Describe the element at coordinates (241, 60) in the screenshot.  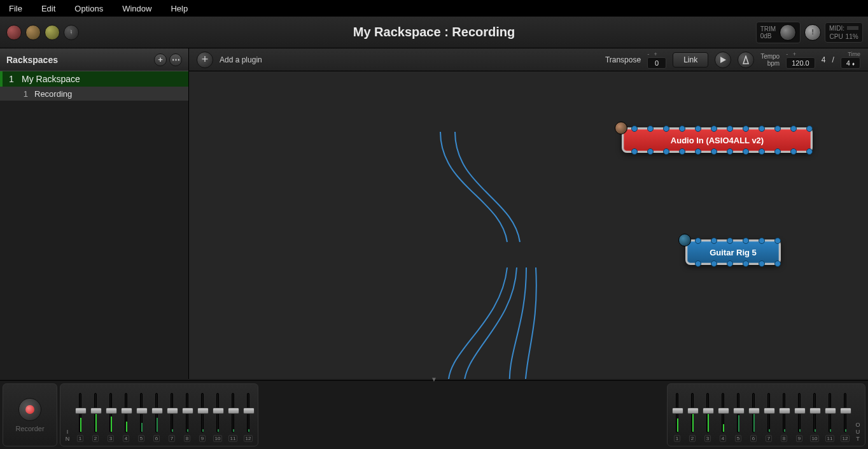
I see `add-plugin-label: Add a plugin` at that location.